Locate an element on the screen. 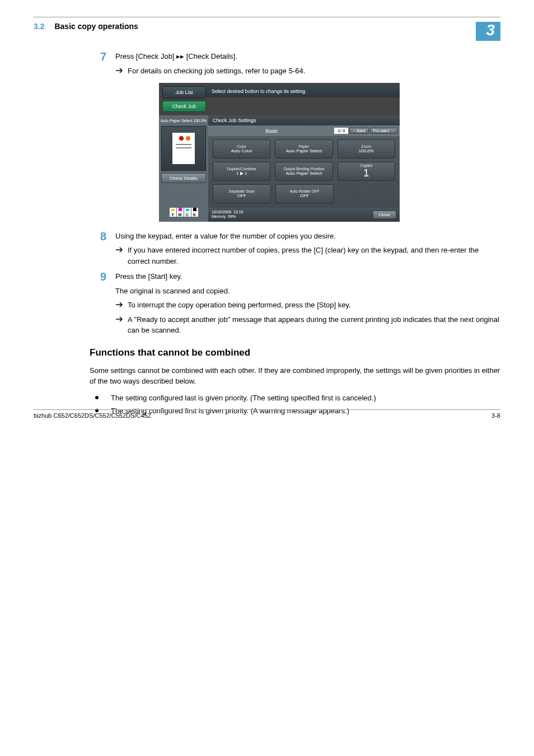 The image size is (534, 756). step-9-sub1: To interrupt the copy operation being pe… is located at coordinates (314, 305).